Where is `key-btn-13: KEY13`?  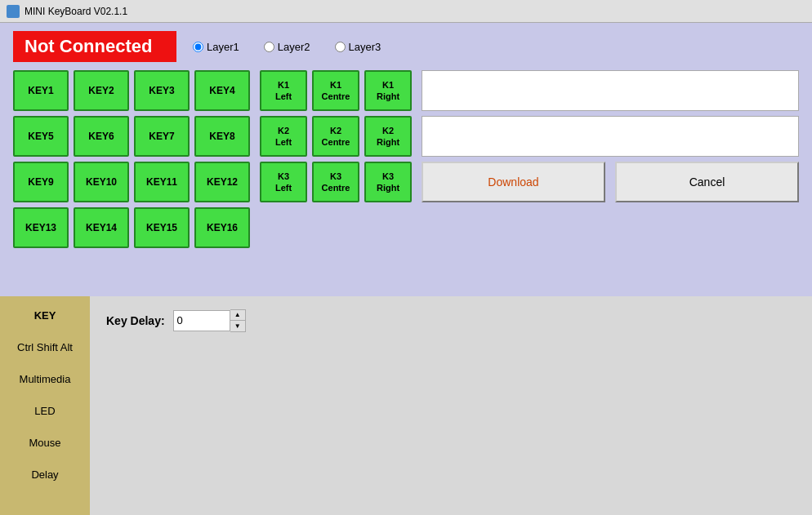
key-btn-13: KEY13 is located at coordinates (41, 228).